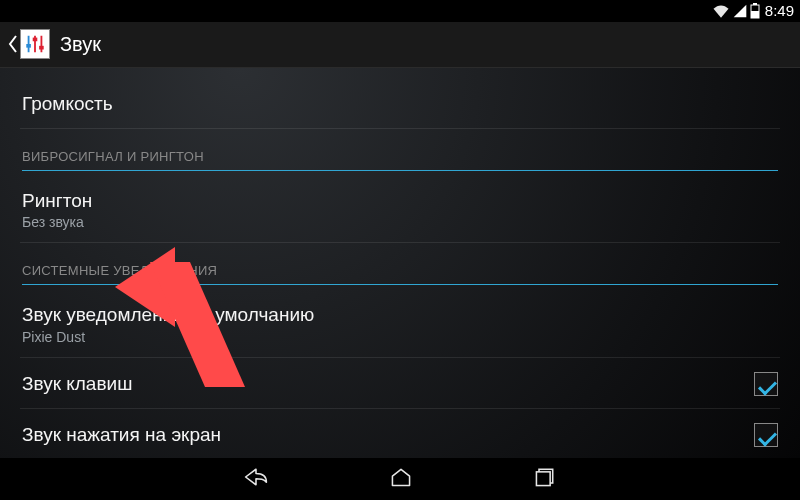 This screenshot has width=800, height=500. I want to click on signal-icon, so click(740, 11).